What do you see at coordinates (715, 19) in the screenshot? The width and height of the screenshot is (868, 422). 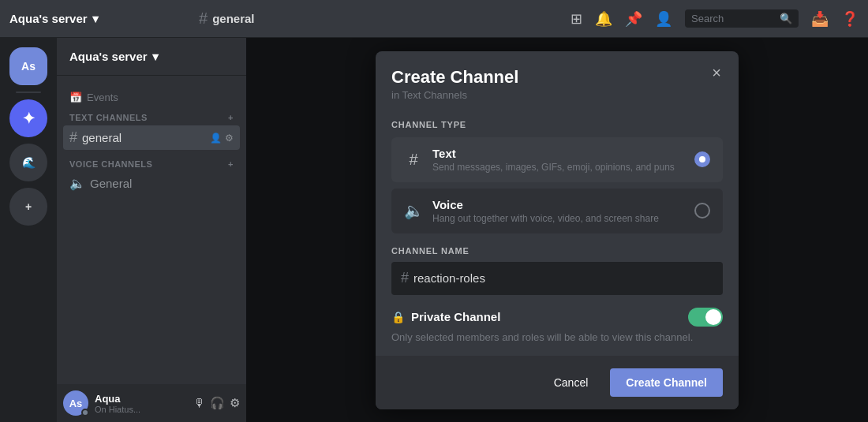 I see `topbar-icons: ⊞ 🔔 📌 👤 Search 🔍 📥 ❓` at bounding box center [715, 19].